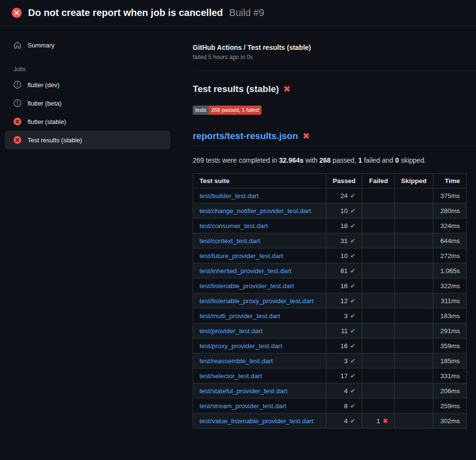 This screenshot has height=460, width=476. Describe the element at coordinates (379, 181) in the screenshot. I see `table-header-failed: Failed` at that location.